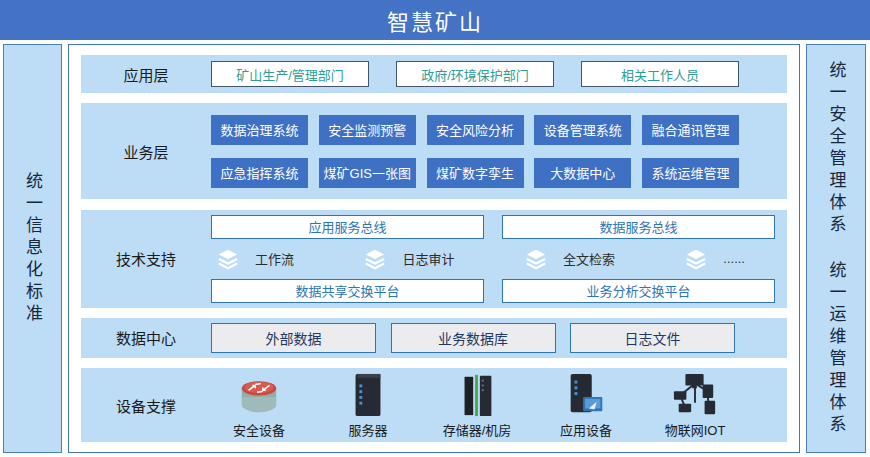 This screenshot has width=870, height=457. I want to click on right-pillar-label-ops: 统一运维管理体系, so click(836, 349).